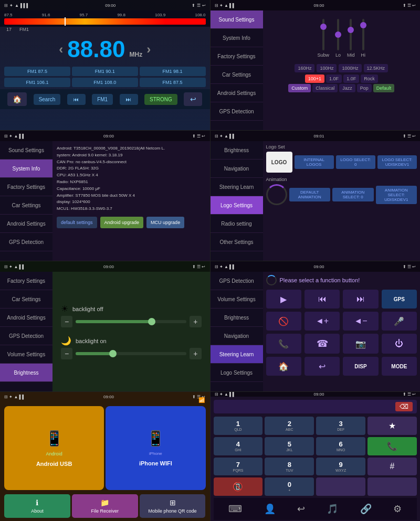 Image resolution: width=420 pixels, height=521 pixels. What do you see at coordinates (237, 318) in the screenshot?
I see `sidebar-bright3: Brightness` at bounding box center [237, 318].